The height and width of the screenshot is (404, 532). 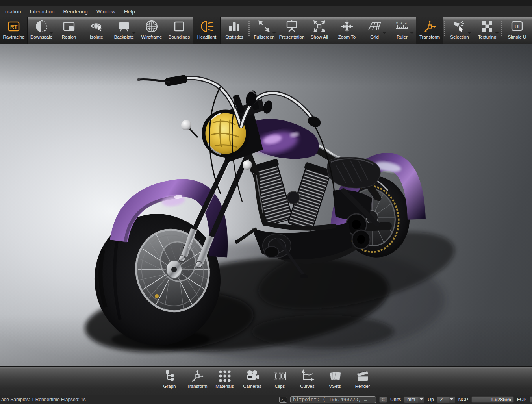 I want to click on hitpoint-field: hitpoint: (-166.490723, …, so click(x=333, y=400).